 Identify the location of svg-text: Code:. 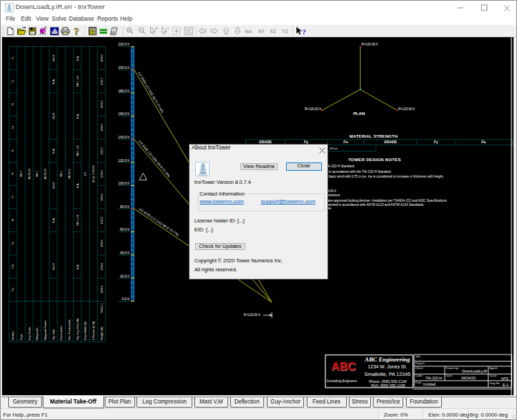
(419, 376).